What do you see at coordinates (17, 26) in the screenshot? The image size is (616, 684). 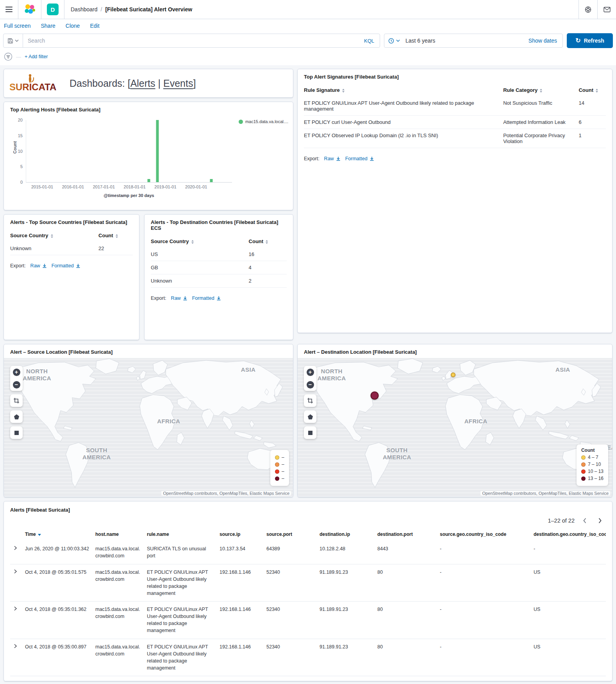 I see `full-screen-button: Full screen` at bounding box center [17, 26].